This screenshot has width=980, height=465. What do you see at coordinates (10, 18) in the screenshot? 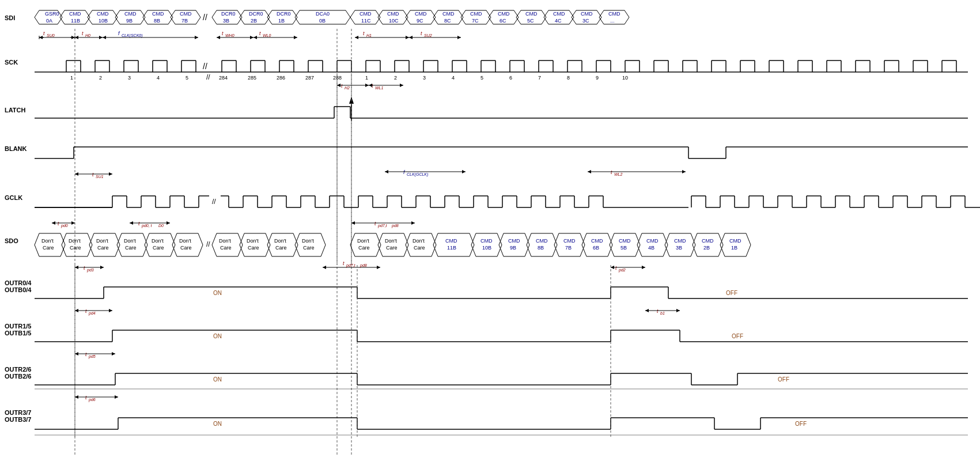
I see `sdi-label: SDI` at bounding box center [10, 18].